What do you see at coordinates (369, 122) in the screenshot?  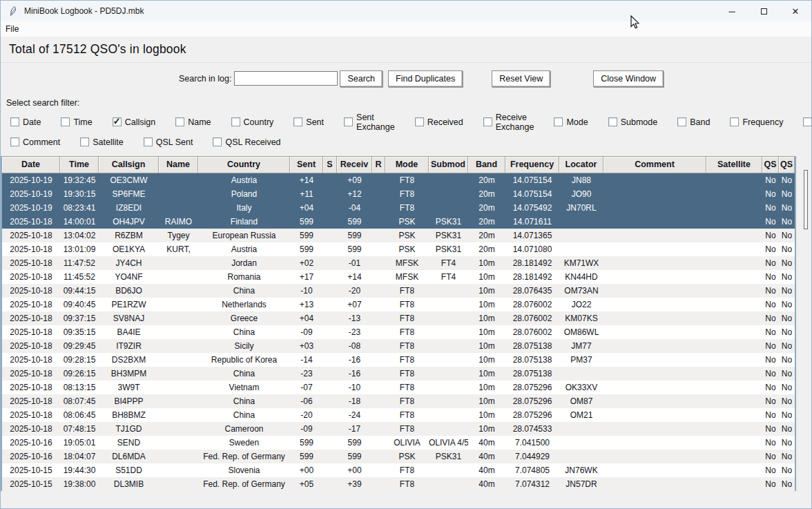 I see `filter-sent-exchange: Sent Exchange` at bounding box center [369, 122].